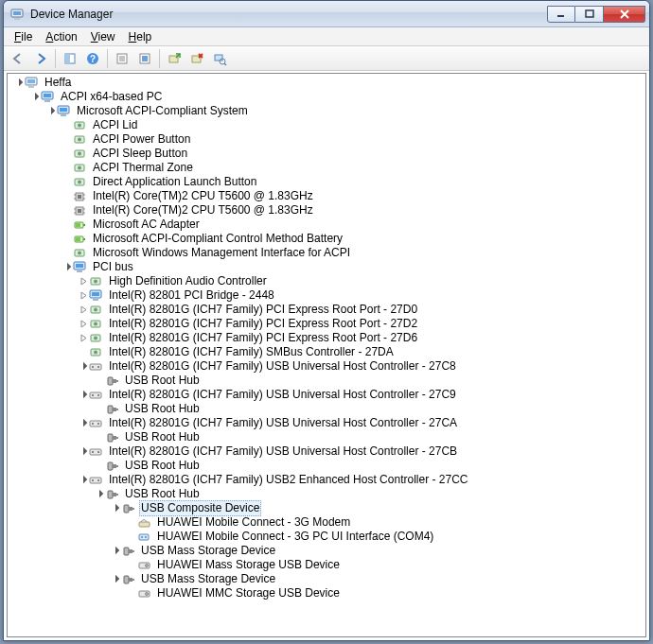  I want to click on tree-item-label: Direct Application Launch Button, so click(174, 182).